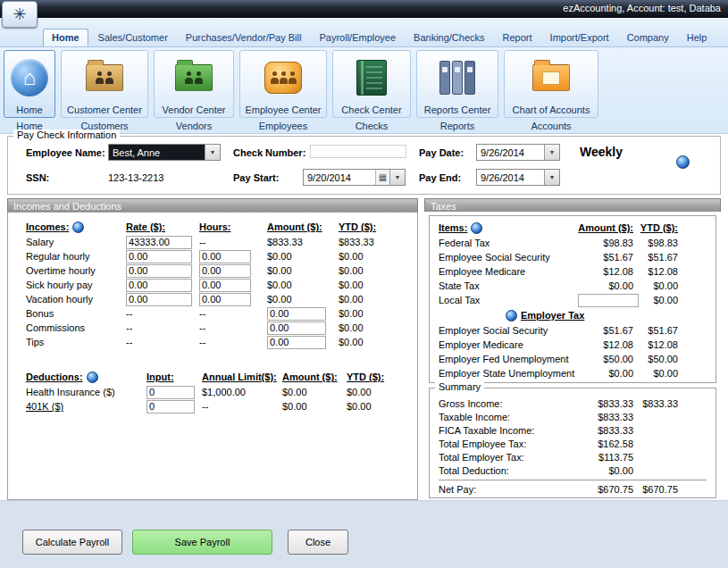 The height and width of the screenshot is (568, 728). What do you see at coordinates (339, 177) in the screenshot?
I see `pay-start-value: 9/20/2014` at bounding box center [339, 177].